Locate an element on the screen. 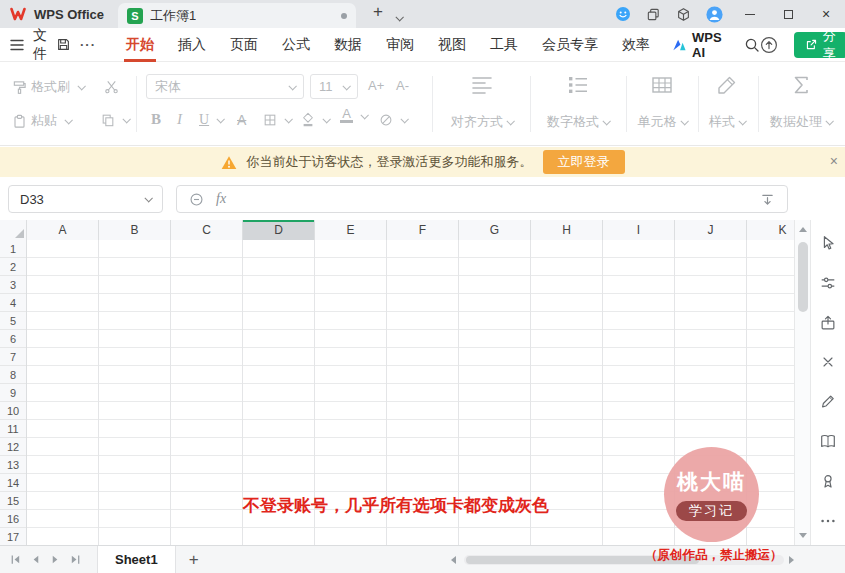  underline-button: U is located at coordinates (211, 120).